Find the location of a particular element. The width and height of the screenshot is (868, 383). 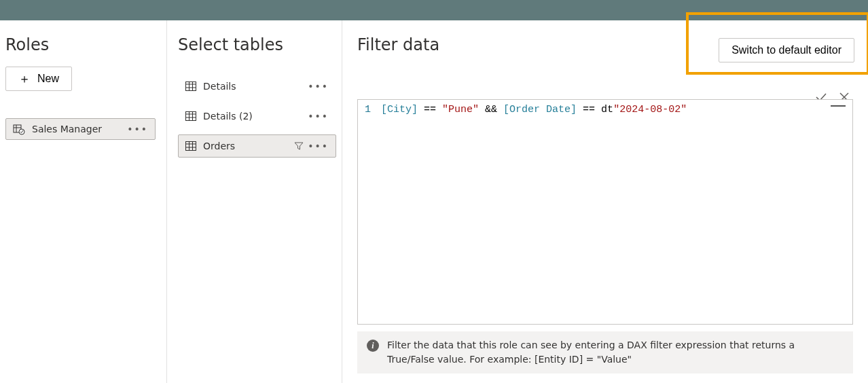

info-message: i Filter the data that this role can see… is located at coordinates (605, 352).